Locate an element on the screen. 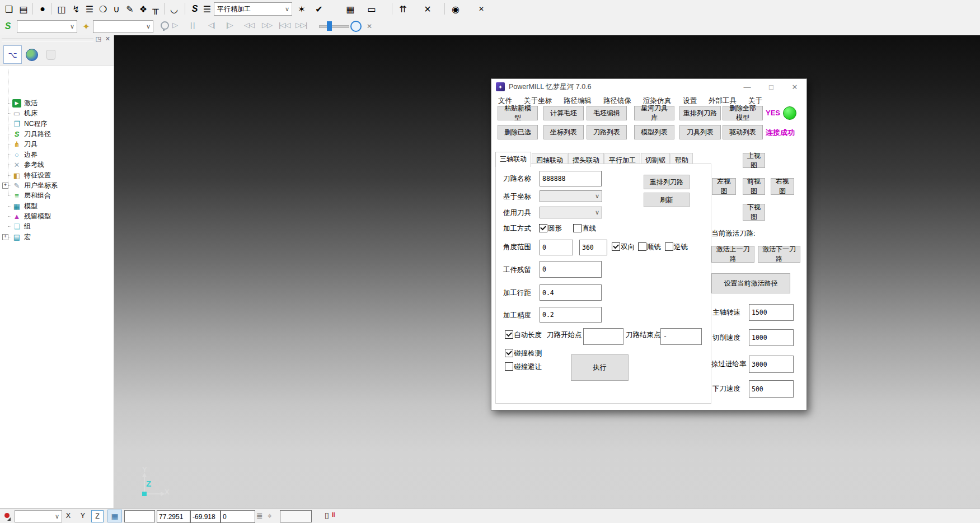 The image size is (980, 523). menu-path-mirror: 路径镜像 is located at coordinates (617, 101).